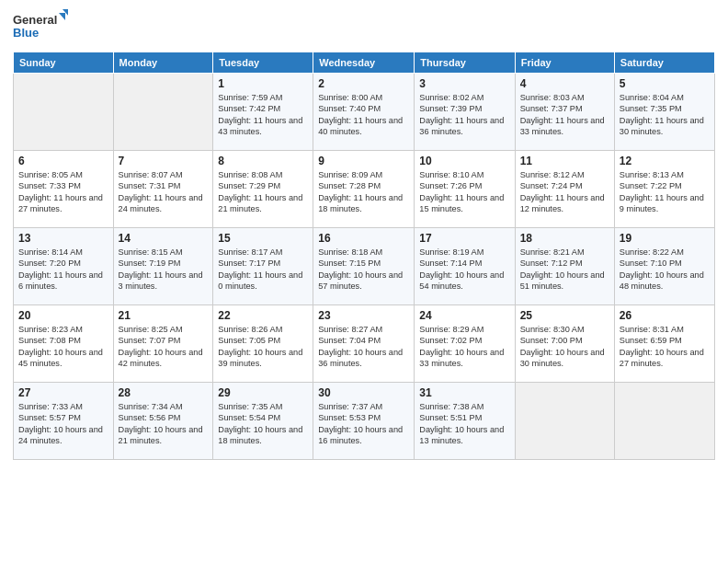 The height and width of the screenshot is (563, 728). I want to click on header-day-friday: Friday, so click(564, 63).